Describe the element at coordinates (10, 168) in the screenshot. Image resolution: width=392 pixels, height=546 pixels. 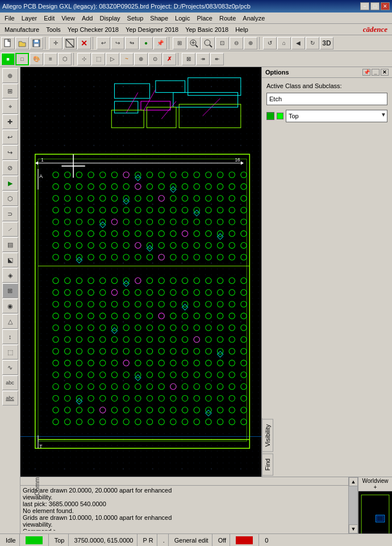
I see `tool-cancel: ⊘` at that location.